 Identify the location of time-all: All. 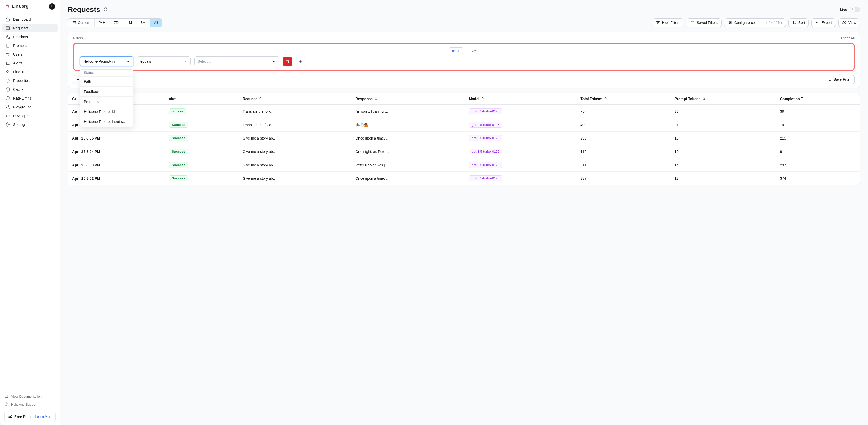
(156, 23).